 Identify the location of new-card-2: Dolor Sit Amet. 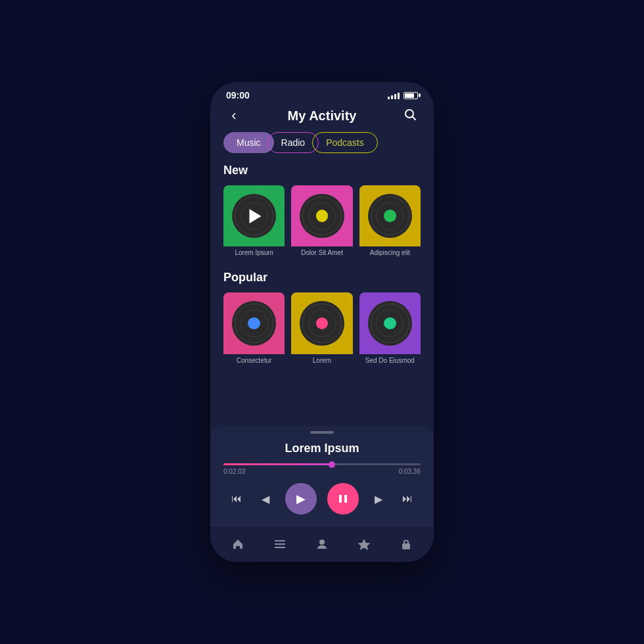
(322, 221).